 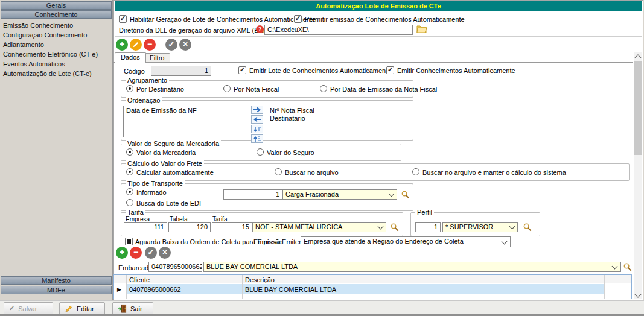 I want to click on confirm-button: ✓, so click(x=171, y=45).